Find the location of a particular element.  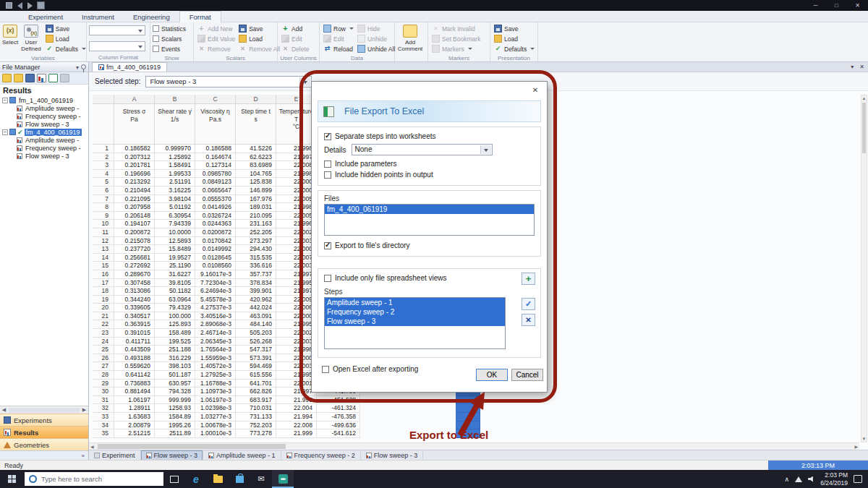

select-all-steps-button is located at coordinates (528, 304).